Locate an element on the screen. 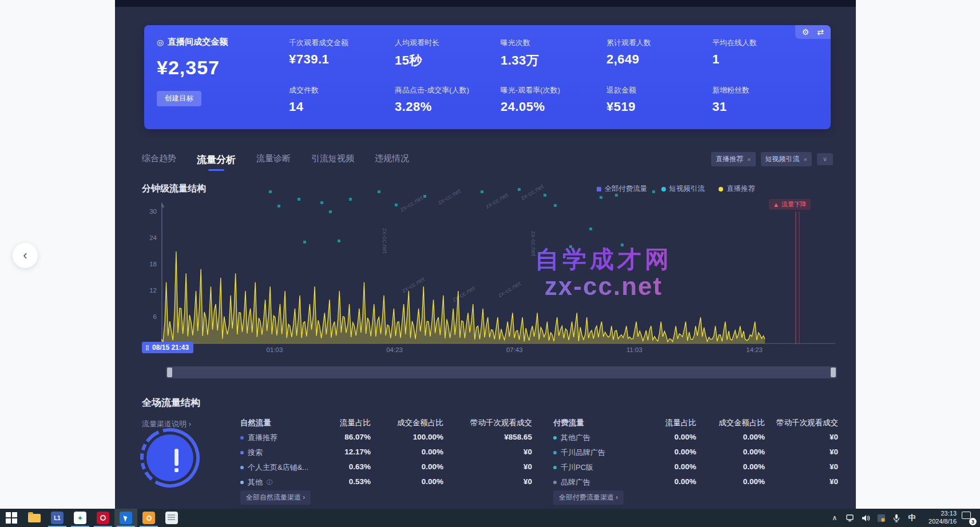 The image size is (980, 527). microphone-icon is located at coordinates (896, 518).